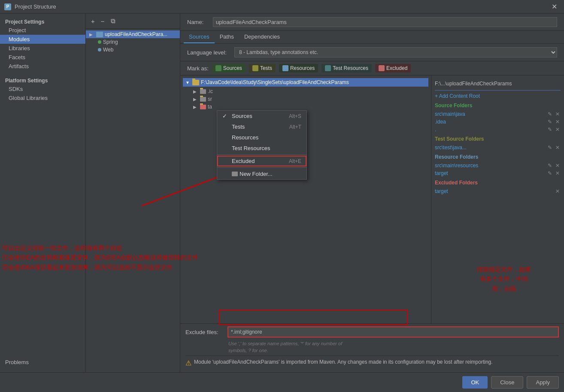 Image resolution: width=564 pixels, height=392 pixels. Describe the element at coordinates (396, 52) in the screenshot. I see `language-level-select: 8 - Lambdas, type annotations etc. 9 - M…` at that location.